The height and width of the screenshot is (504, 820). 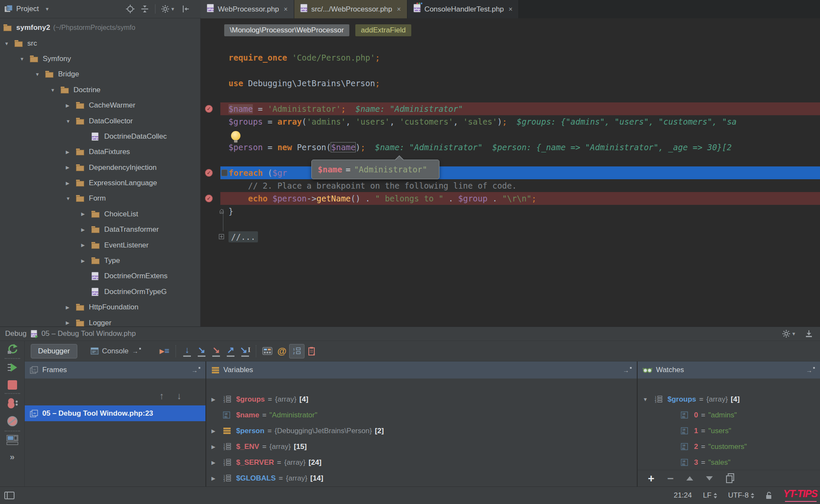 I want to click on tree-item: ▶HttpFoundation, so click(x=100, y=307).